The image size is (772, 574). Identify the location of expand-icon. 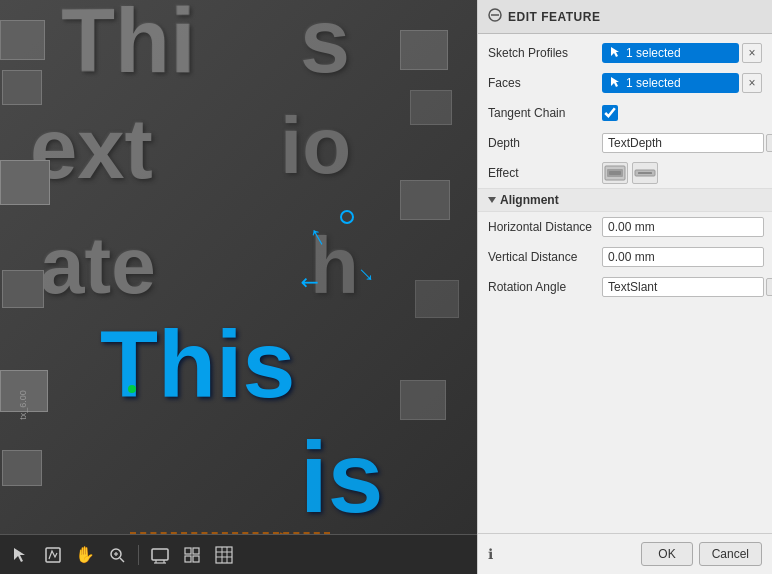
(492, 200).